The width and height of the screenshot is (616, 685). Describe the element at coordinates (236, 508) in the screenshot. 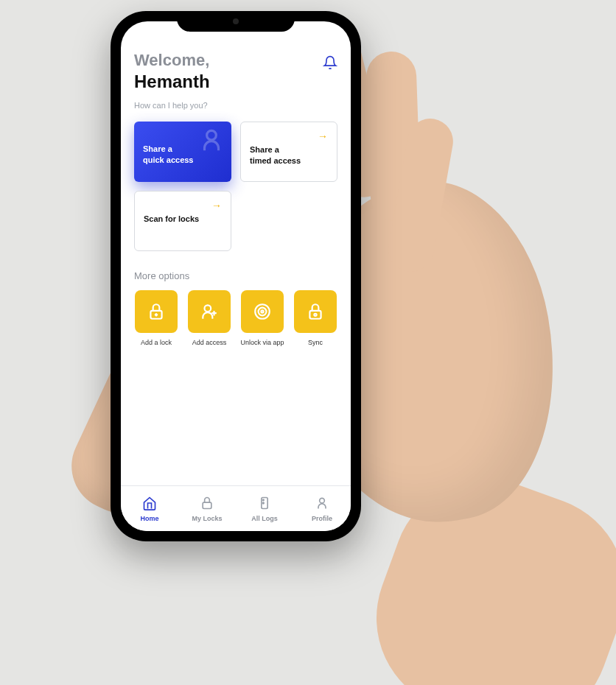

I see `bottom-nav: Home My Locks All Logs Profile` at that location.